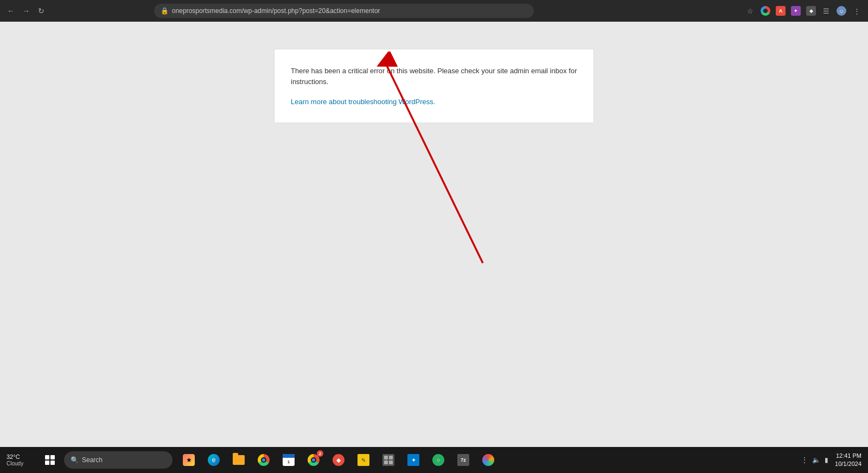 The width and height of the screenshot is (868, 473). What do you see at coordinates (765, 11) in the screenshot?
I see `chrome-circle-icon` at bounding box center [765, 11].